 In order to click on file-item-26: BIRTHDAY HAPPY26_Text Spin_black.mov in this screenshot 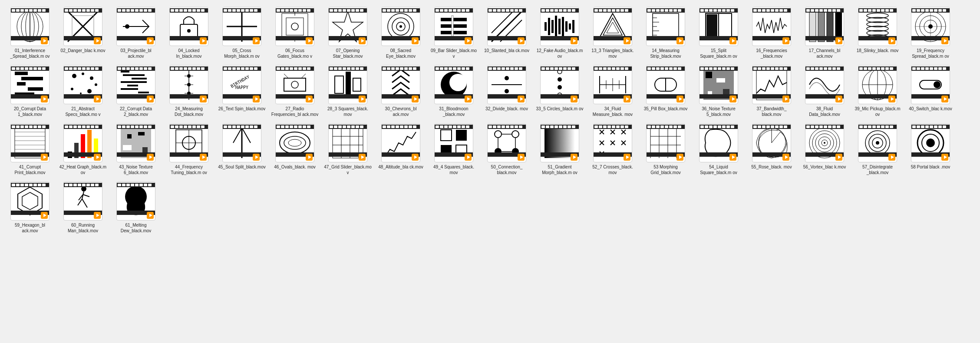, I will do `click(242, 88)`.